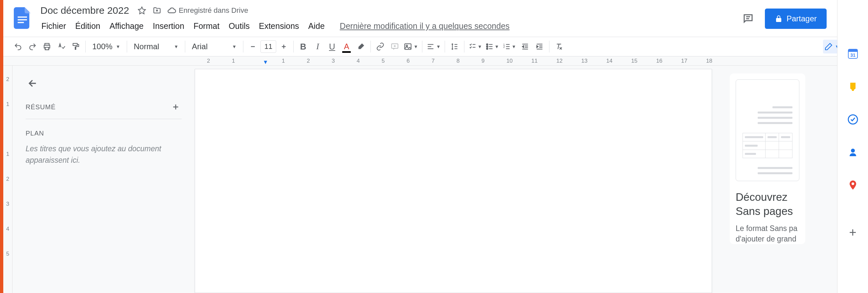 This screenshot has width=868, height=293. Describe the element at coordinates (475, 46) in the screenshot. I see `checklist-button: ▼` at that location.